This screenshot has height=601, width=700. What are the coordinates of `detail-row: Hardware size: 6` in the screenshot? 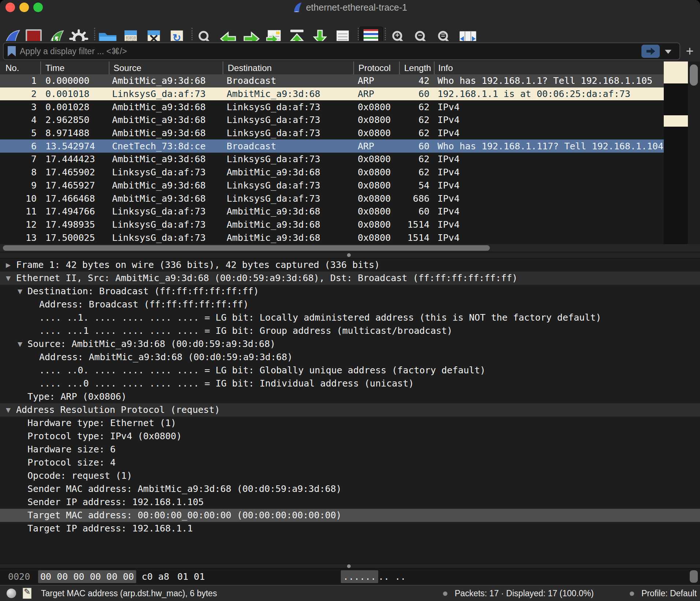 It's located at (350, 449).